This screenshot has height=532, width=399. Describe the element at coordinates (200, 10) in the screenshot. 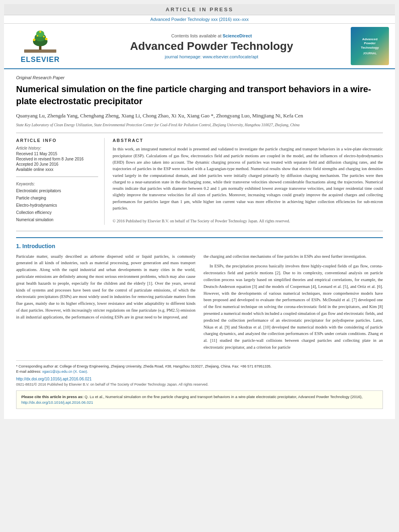

I see `article-in-press-text: ARTICLE IN PRESS` at that location.